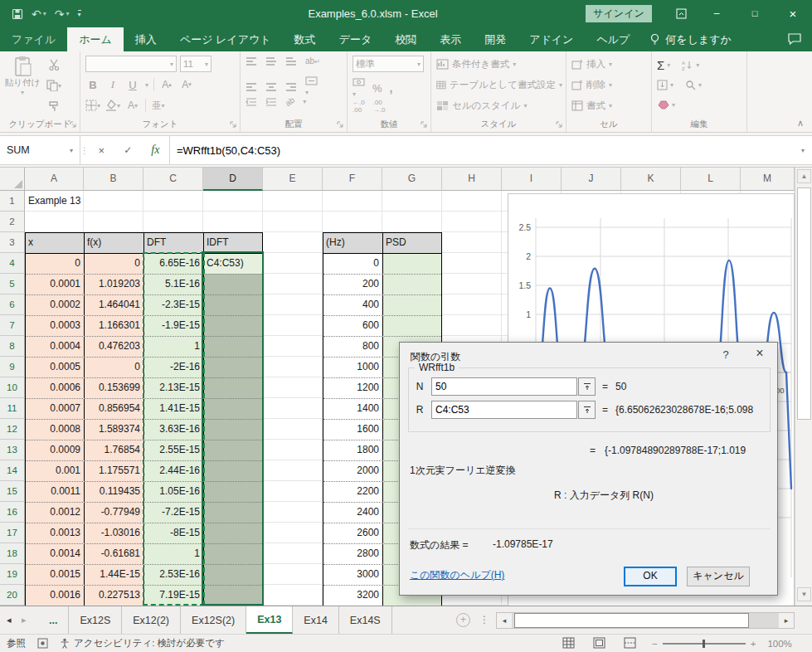  What do you see at coordinates (353, 305) in the screenshot?
I see `cell-F6: 400` at bounding box center [353, 305].